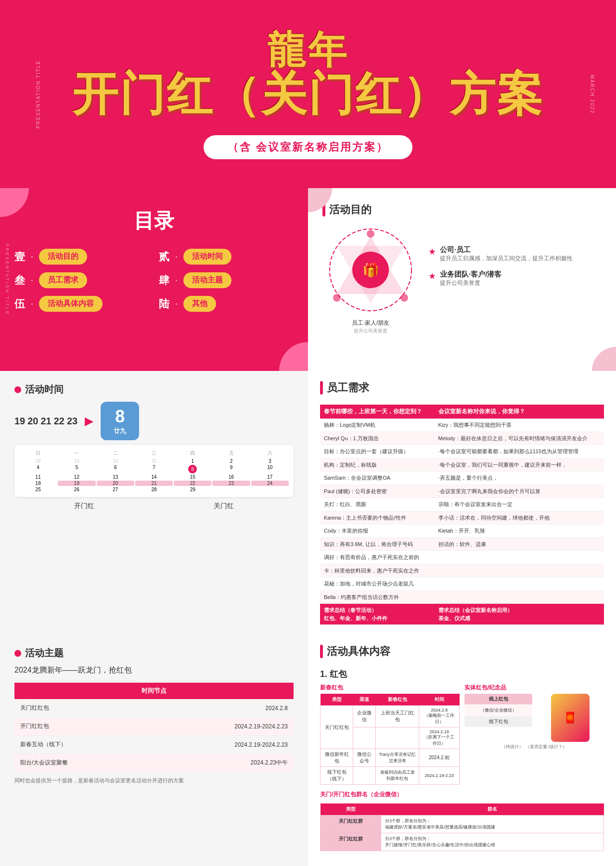  I want to click on activity-time-title: 活动时间, so click(44, 390).